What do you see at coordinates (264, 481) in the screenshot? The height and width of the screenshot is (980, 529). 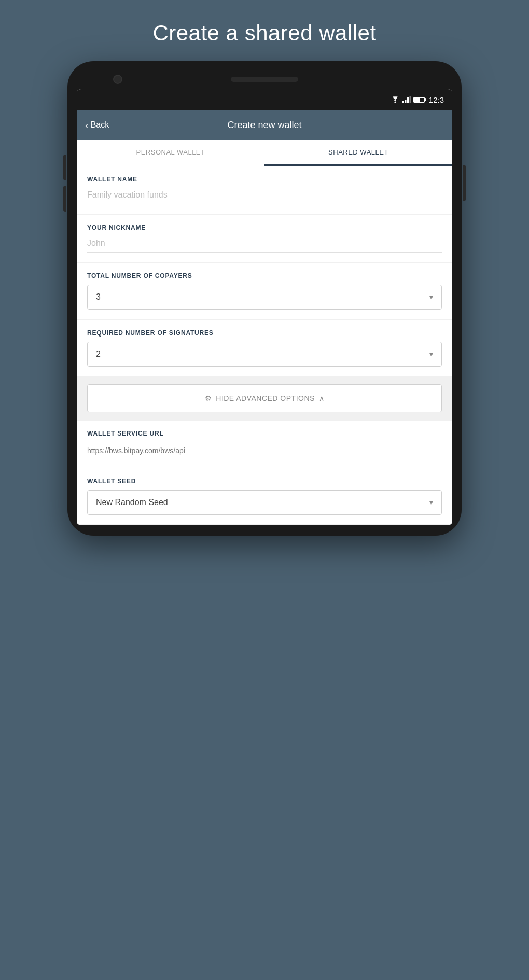 I see `wallet-seed-label: WALLET SEED` at bounding box center [264, 481].